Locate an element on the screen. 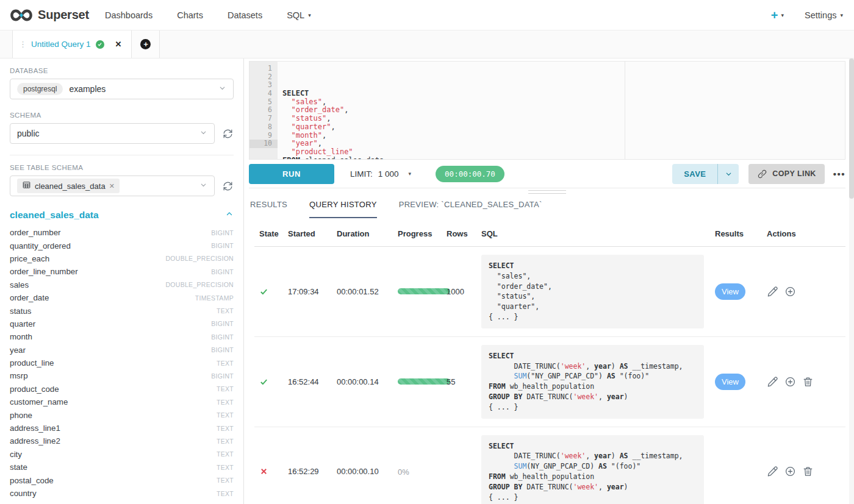 The width and height of the screenshot is (854, 504). limit-dropdown: LIMIT: 1 000 ▾ is located at coordinates (381, 174).